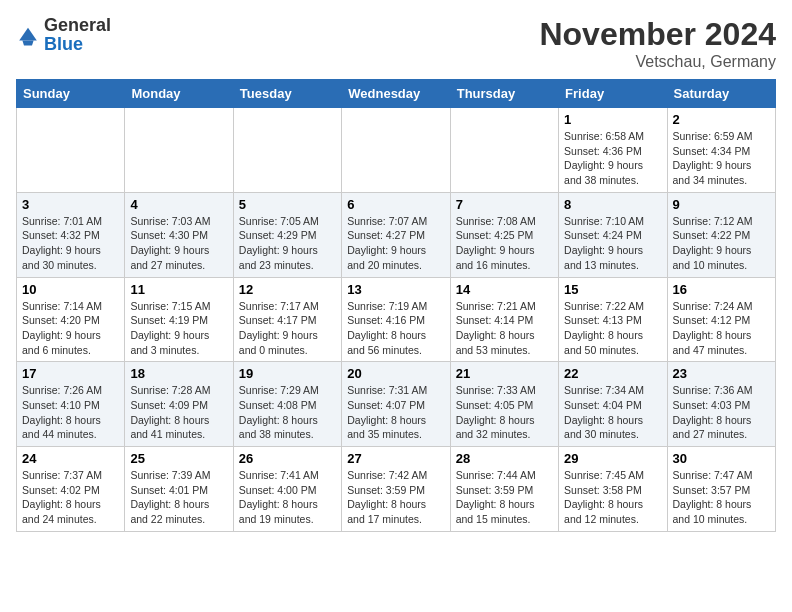 This screenshot has height=612, width=792. Describe the element at coordinates (721, 320) in the screenshot. I see `calendar-cell: 16Sunrise: 7:24 AMSunset: 4:12 PMDayligh…` at that location.